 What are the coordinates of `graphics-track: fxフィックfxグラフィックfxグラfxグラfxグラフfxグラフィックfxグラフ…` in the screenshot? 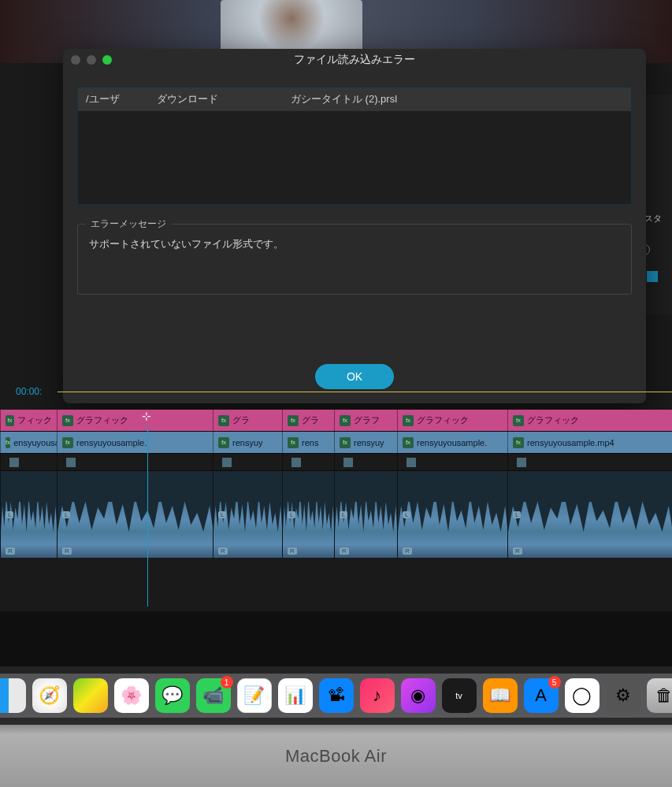 It's located at (336, 421).